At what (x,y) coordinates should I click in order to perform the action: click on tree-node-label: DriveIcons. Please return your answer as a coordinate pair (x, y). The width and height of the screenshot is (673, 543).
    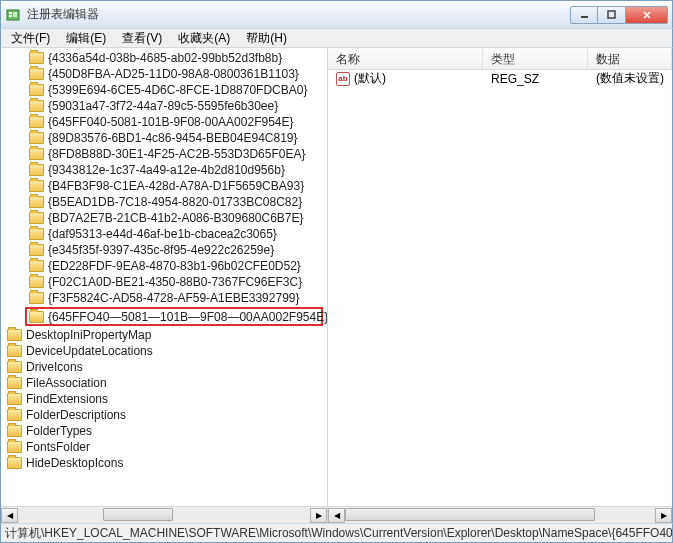
    Looking at the image, I should click on (54, 367).